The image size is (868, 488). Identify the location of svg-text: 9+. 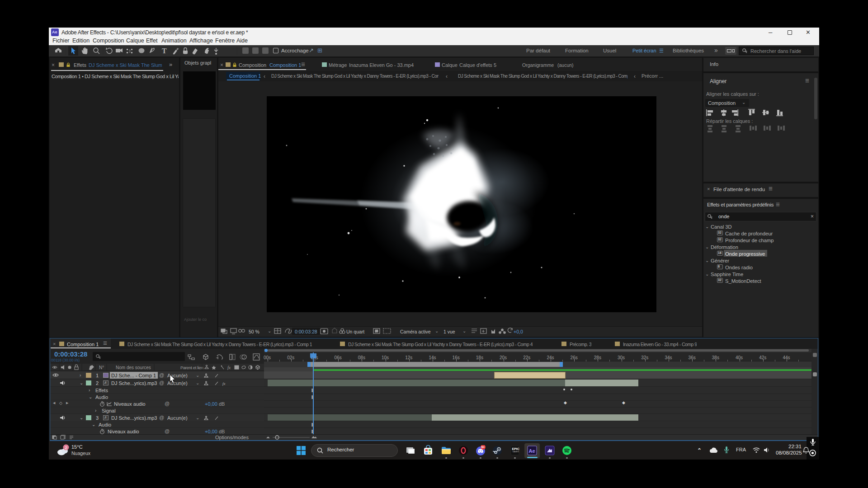
(483, 447).